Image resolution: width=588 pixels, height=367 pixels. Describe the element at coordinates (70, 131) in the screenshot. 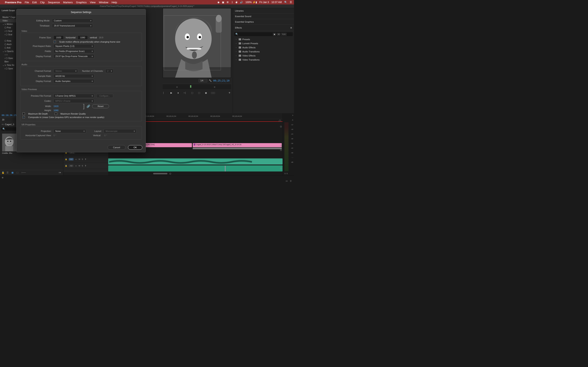

I see `projection-select: None` at that location.